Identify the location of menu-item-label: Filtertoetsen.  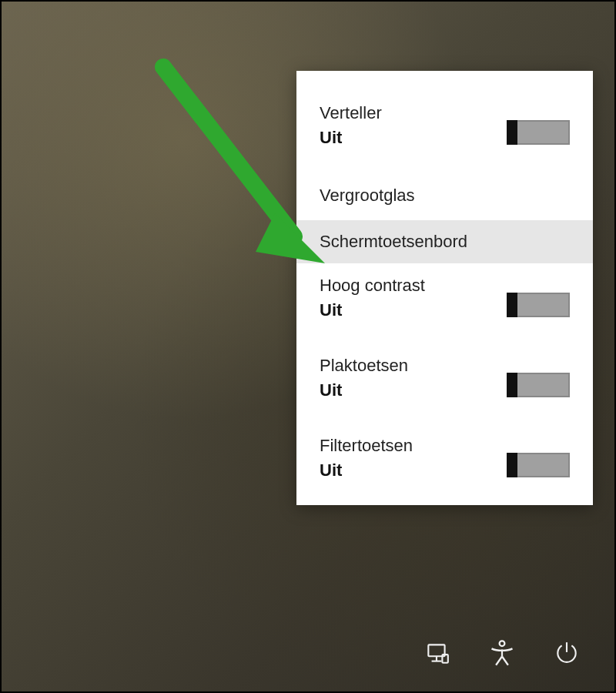
(367, 446).